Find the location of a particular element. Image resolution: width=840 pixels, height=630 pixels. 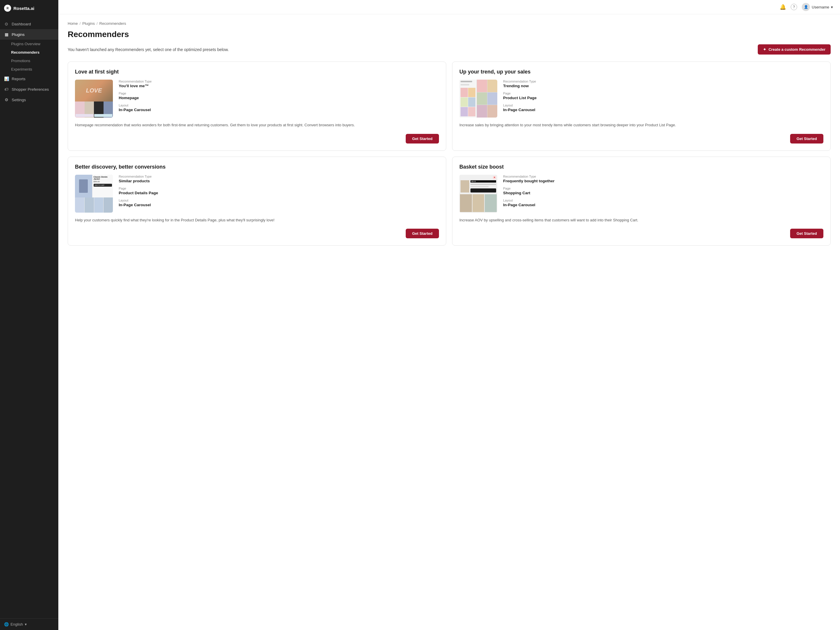

sidebar-subitem-plugins-overview: Plugins Overview is located at coordinates (29, 44).